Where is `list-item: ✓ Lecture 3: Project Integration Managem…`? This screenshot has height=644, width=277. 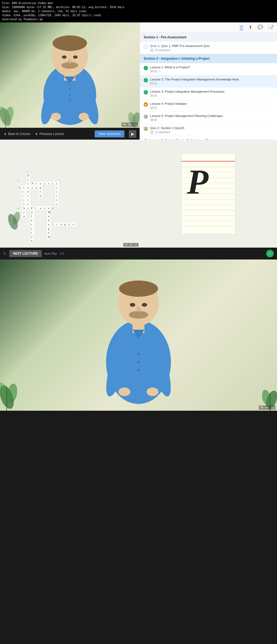
list-item: ✓ Lecture 3: Project Integration Managem… is located at coordinates (208, 93).